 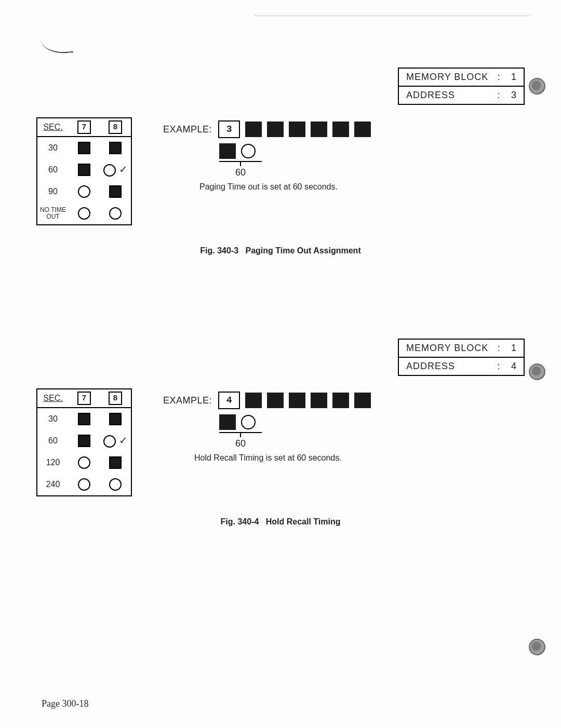 I want to click on address-value: 3, so click(x=510, y=96).